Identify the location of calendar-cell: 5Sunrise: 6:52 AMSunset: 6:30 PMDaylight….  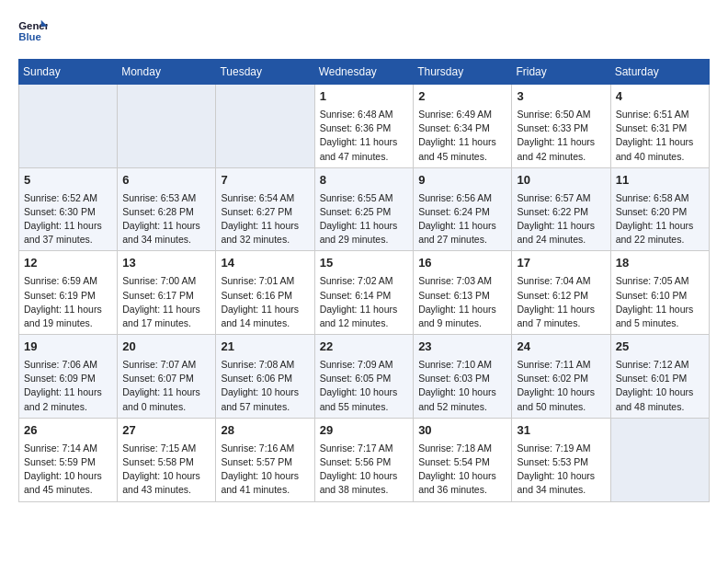
(68, 210).